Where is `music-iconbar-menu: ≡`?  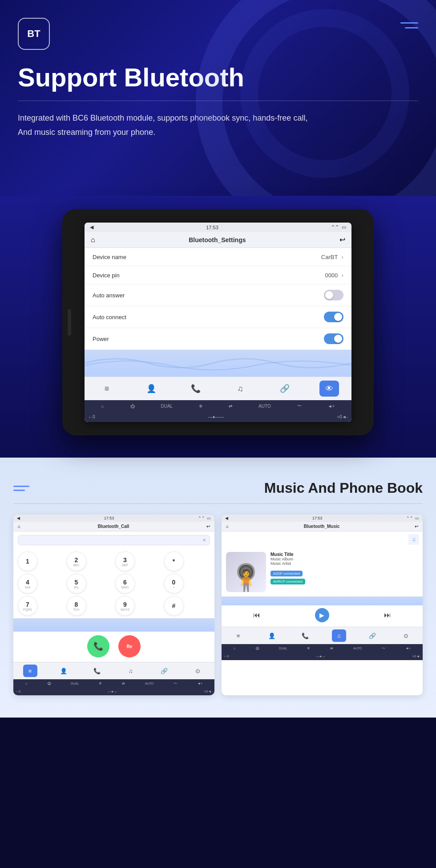 music-iconbar-menu: ≡ is located at coordinates (238, 636).